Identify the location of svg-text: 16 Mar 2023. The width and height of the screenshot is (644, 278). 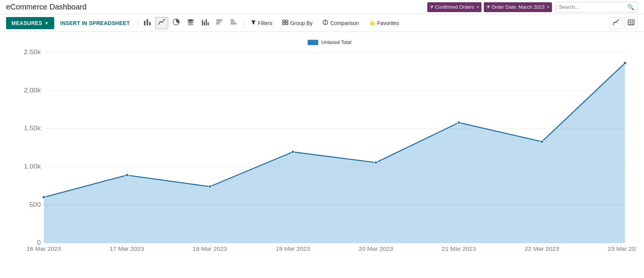
(44, 249).